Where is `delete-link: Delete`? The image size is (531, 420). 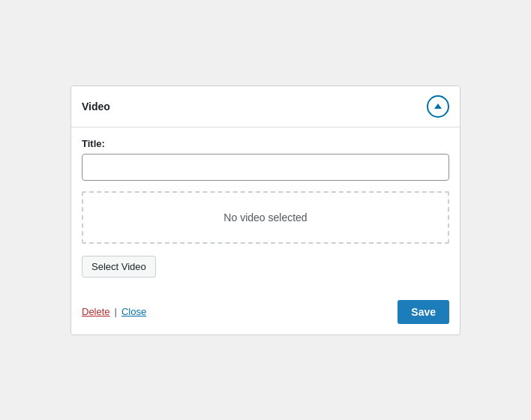
delete-link: Delete is located at coordinates (96, 312).